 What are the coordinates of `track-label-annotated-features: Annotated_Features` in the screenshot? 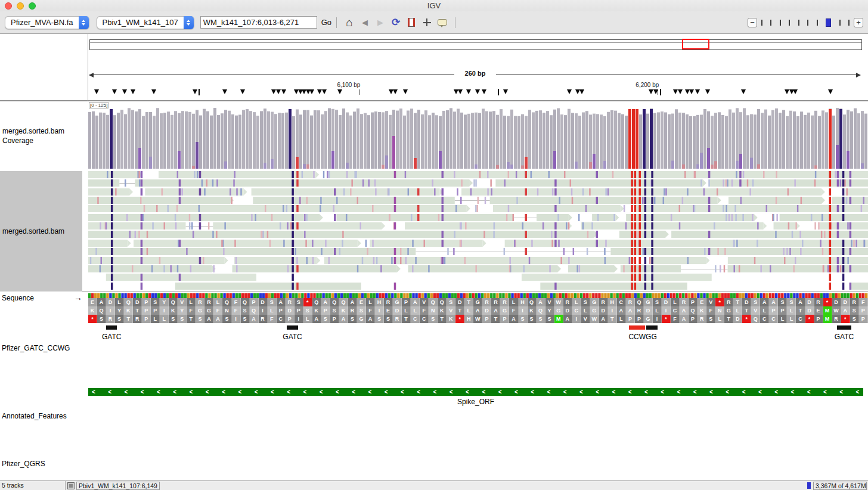 It's located at (35, 416).